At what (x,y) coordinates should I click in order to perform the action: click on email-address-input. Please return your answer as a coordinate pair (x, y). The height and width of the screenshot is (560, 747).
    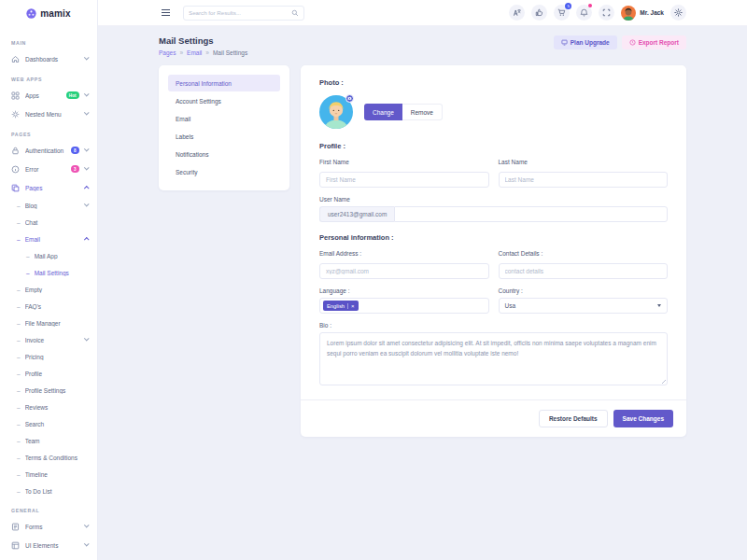
    Looking at the image, I should click on (404, 271).